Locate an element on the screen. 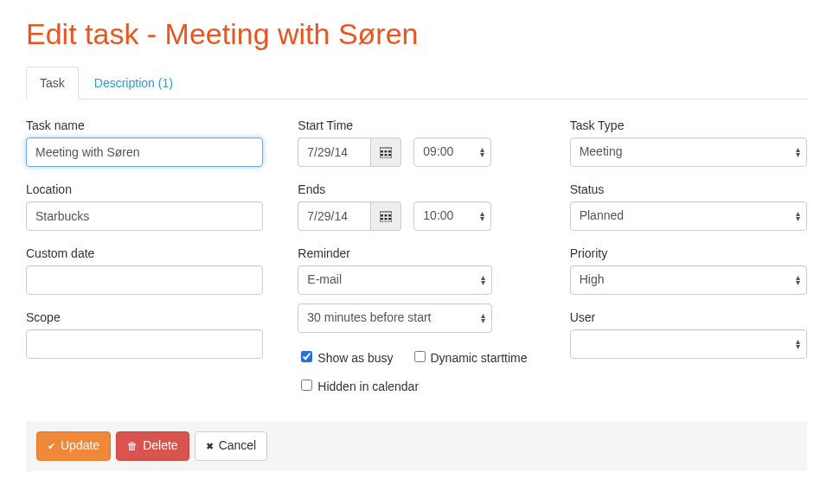  user-label: User is located at coordinates (689, 317).